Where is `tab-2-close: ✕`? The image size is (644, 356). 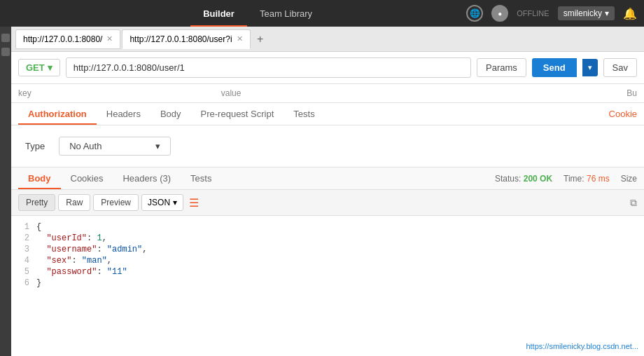 tab-2-close: ✕ is located at coordinates (239, 39).